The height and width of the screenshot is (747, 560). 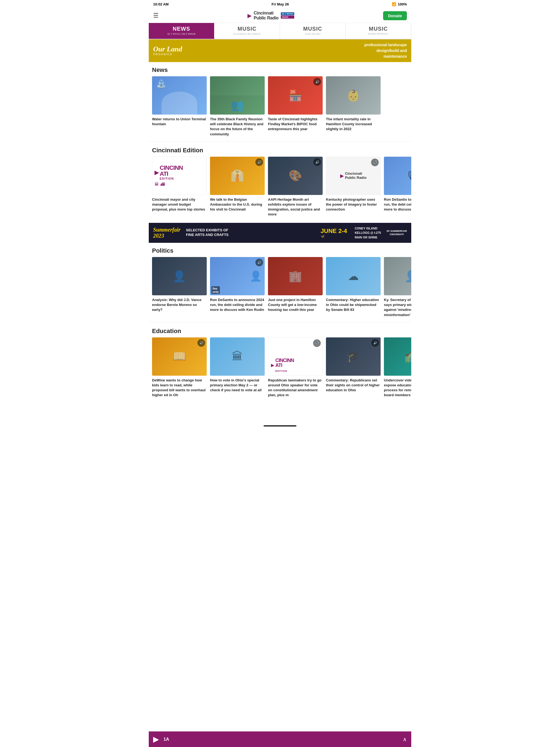 What do you see at coordinates (280, 426) in the screenshot?
I see `home-indicator` at bounding box center [280, 426].